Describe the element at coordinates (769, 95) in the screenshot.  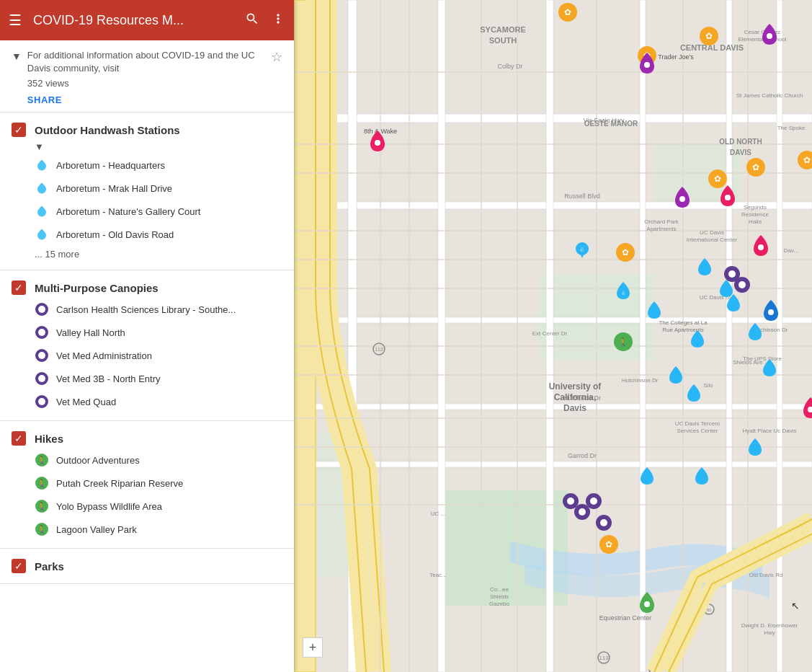
I see `svg-text: St James Catholic Church` at that location.